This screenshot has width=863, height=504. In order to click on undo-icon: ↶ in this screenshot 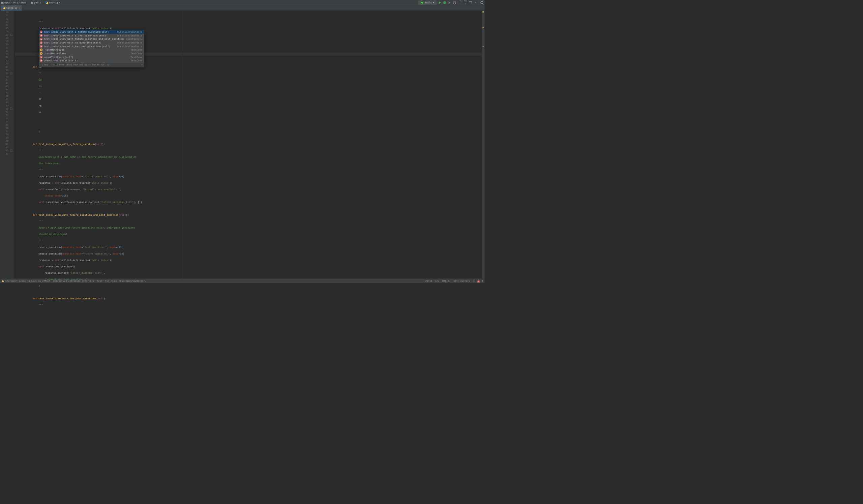, I will do `click(475, 3)`.